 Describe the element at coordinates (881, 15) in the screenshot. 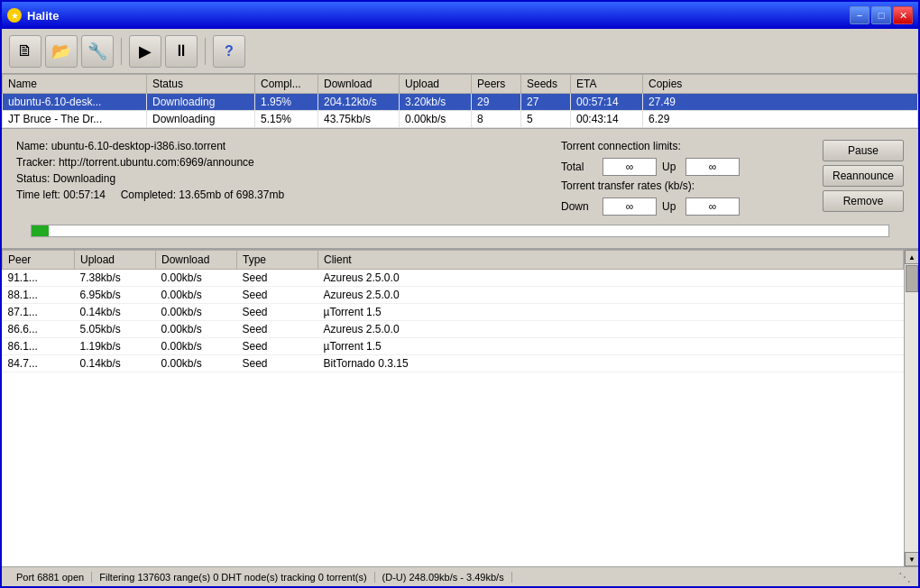

I see `maximize-button: □` at that location.